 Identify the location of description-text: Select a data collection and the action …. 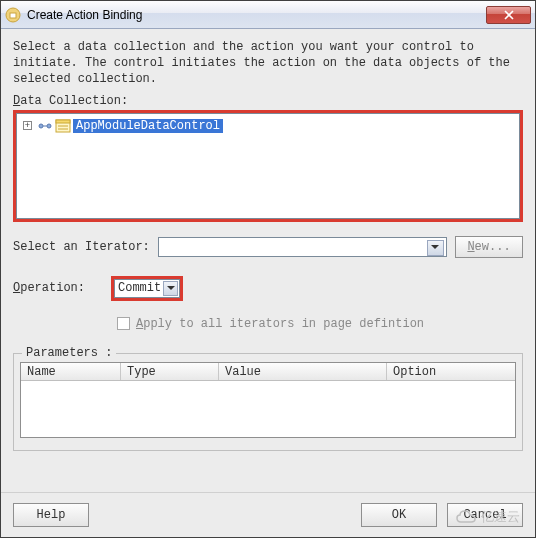
(268, 64).